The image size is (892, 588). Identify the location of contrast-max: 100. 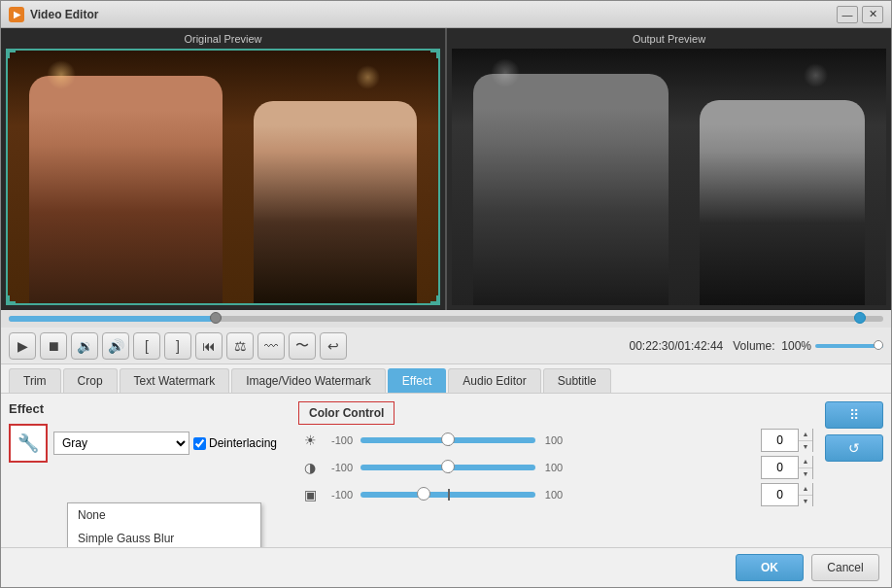
(554, 467).